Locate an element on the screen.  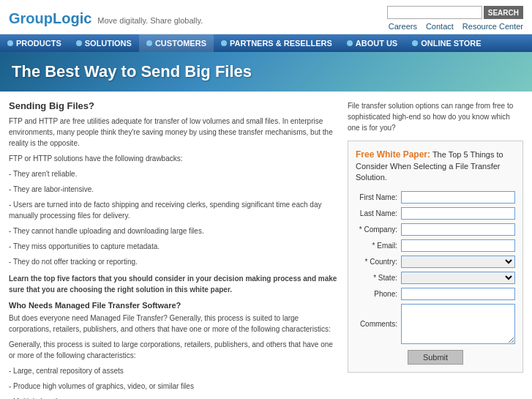
label-state: * State: is located at coordinates (378, 278).